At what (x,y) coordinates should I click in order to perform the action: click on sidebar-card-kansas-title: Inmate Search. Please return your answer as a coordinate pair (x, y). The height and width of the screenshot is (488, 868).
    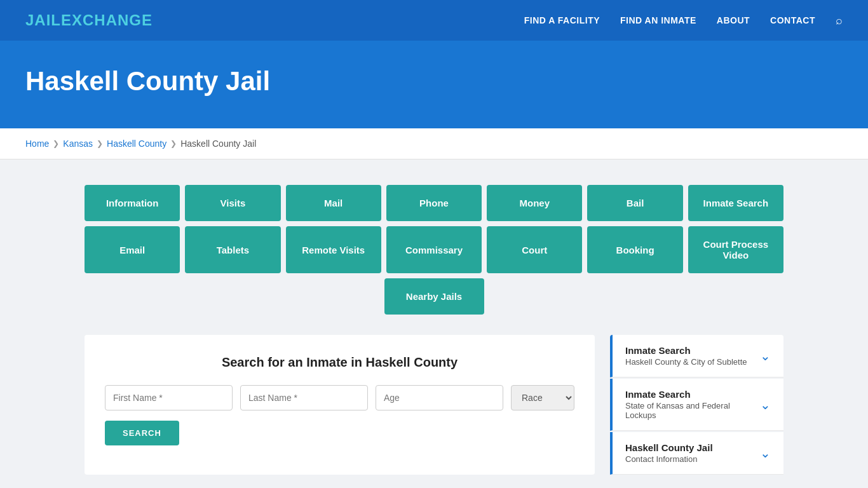
    Looking at the image, I should click on (693, 394).